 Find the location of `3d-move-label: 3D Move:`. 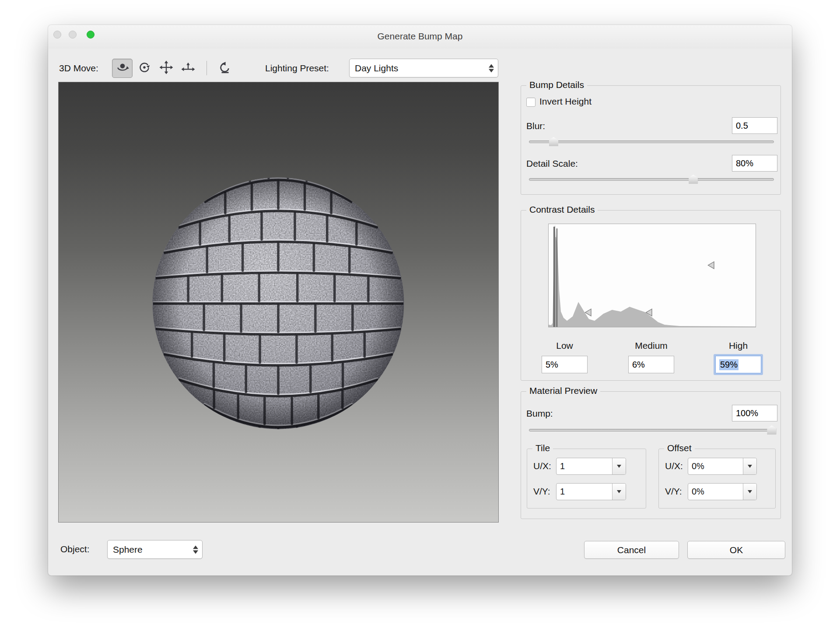

3d-move-label: 3D Move: is located at coordinates (79, 68).